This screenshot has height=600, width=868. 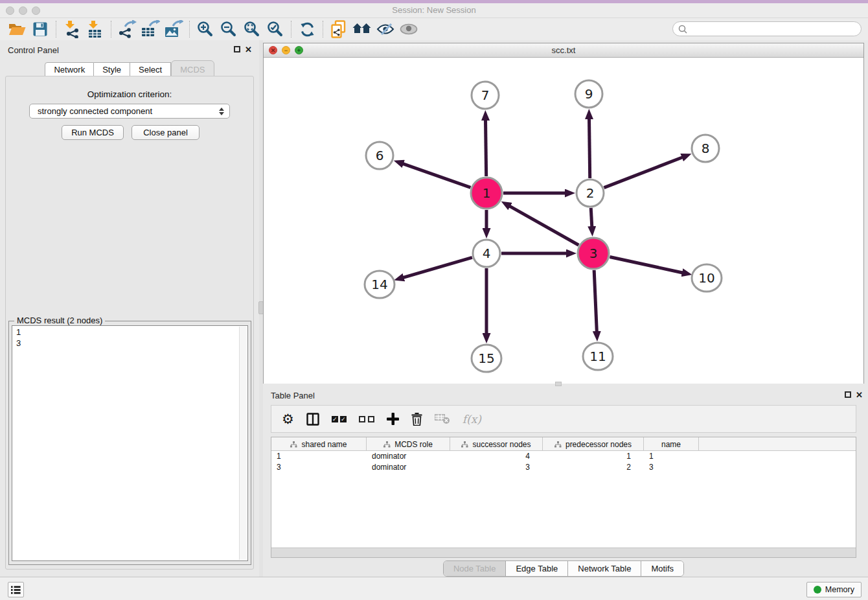 What do you see at coordinates (25, 12) in the screenshot?
I see `window-controls` at bounding box center [25, 12].